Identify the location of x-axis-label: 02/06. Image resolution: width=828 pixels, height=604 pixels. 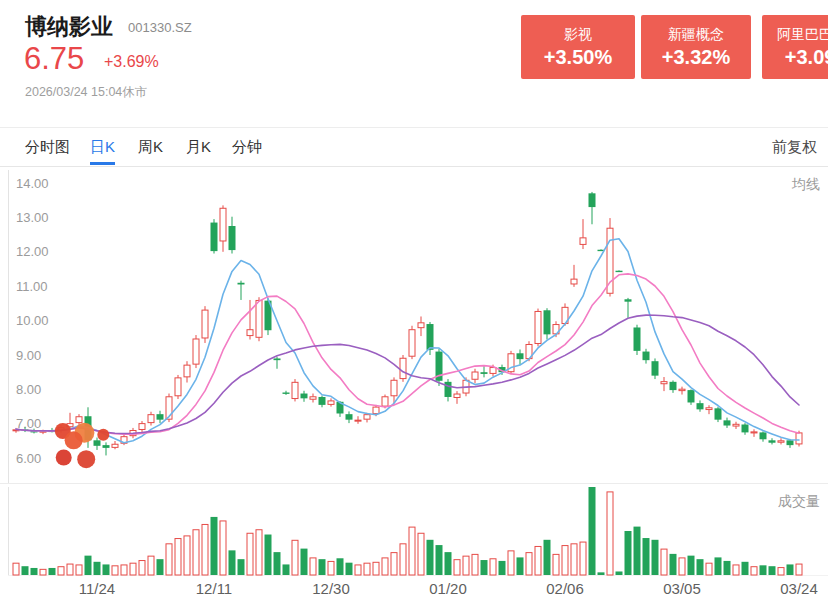
(565, 588).